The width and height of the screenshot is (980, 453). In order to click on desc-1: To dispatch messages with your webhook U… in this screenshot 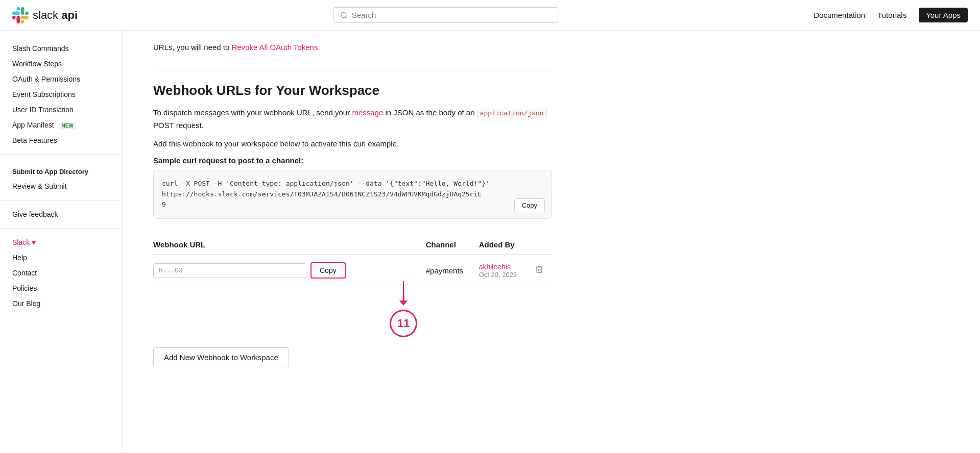, I will do `click(352, 119)`.